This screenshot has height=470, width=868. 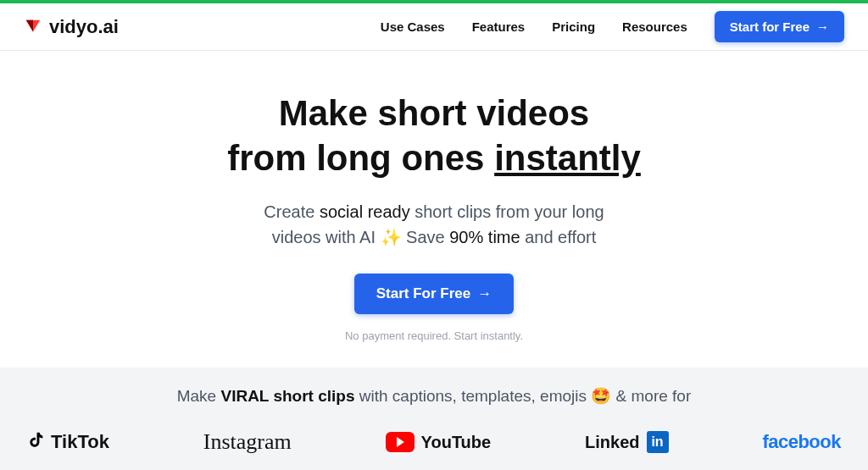 I want to click on sparkle-icon: ✨, so click(x=392, y=237).